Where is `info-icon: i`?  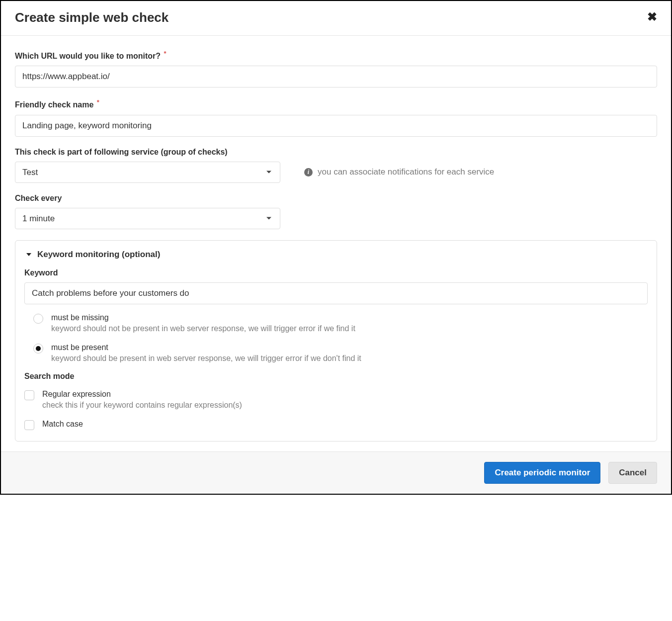 info-icon: i is located at coordinates (308, 172).